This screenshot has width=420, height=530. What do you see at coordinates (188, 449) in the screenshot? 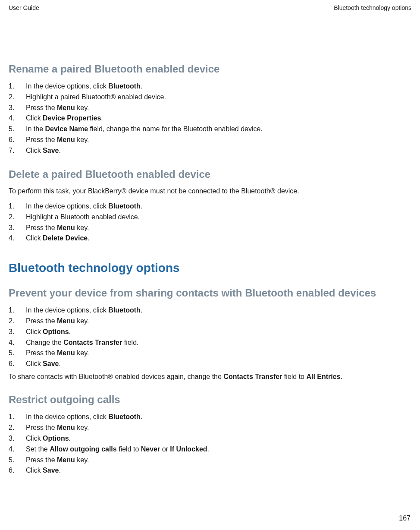
I see `step-bold: If Unlocked` at bounding box center [188, 449].